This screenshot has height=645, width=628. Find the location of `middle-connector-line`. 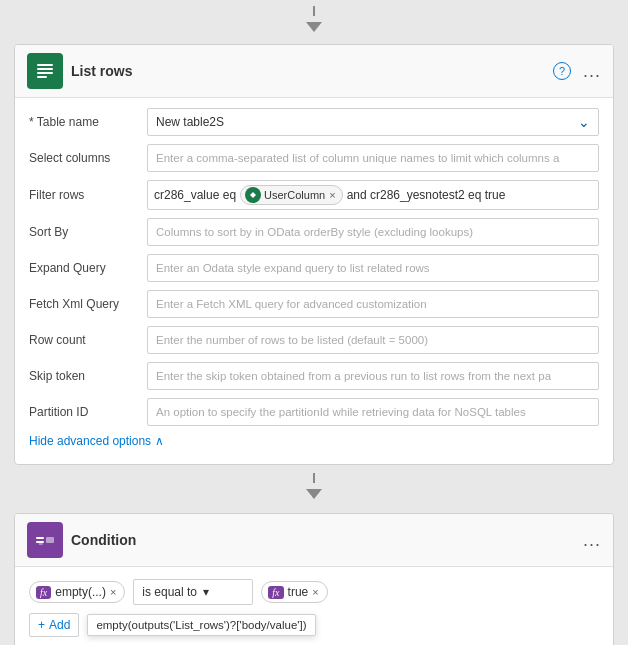

middle-connector-line is located at coordinates (314, 478).